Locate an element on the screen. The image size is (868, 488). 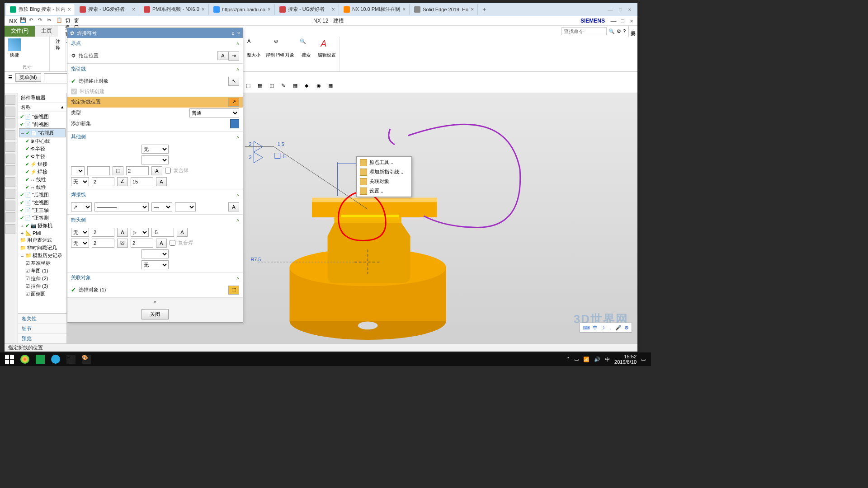
tree-node: ☑基准坐标 is located at coordinates (42, 263).